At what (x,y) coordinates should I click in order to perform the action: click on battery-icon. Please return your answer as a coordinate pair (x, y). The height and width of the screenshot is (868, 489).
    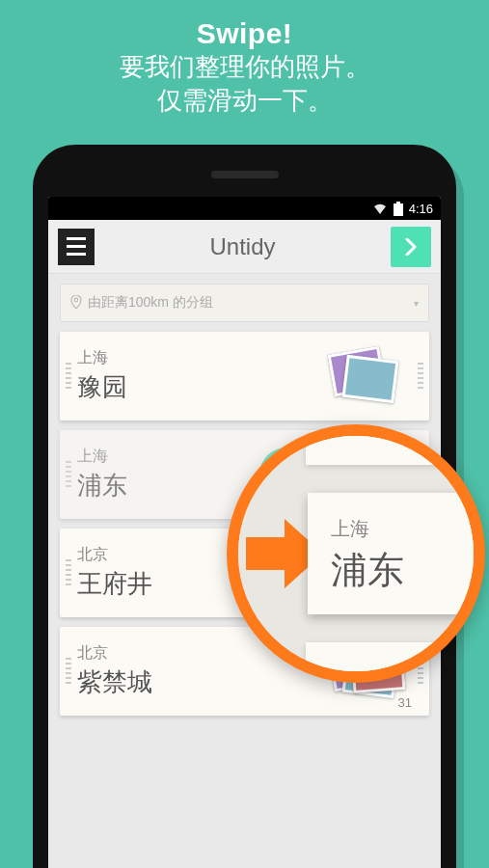
    Looking at the image, I should click on (398, 208).